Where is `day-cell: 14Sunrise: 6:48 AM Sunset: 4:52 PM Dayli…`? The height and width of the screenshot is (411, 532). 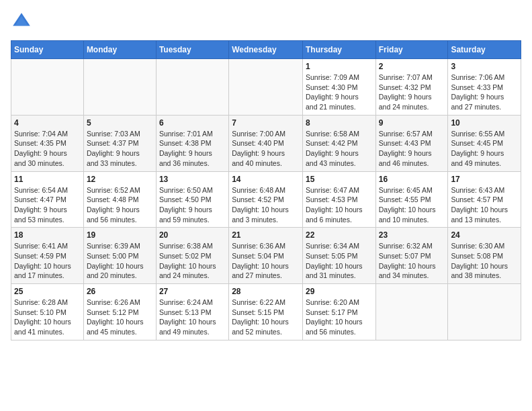 day-cell: 14Sunrise: 6:48 AM Sunset: 4:52 PM Dayli… is located at coordinates (266, 199).